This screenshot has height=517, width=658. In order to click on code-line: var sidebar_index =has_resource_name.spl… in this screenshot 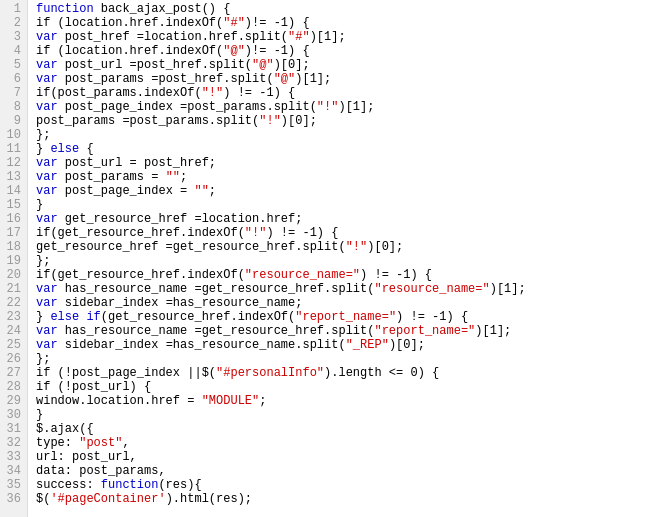, I will do `click(347, 345)`.